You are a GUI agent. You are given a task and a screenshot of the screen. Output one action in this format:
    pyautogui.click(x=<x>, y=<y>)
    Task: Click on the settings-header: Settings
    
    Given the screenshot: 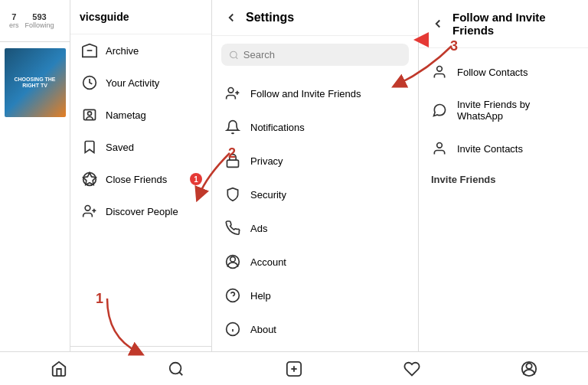 What is the action you would take?
    pyautogui.click(x=315, y=18)
    